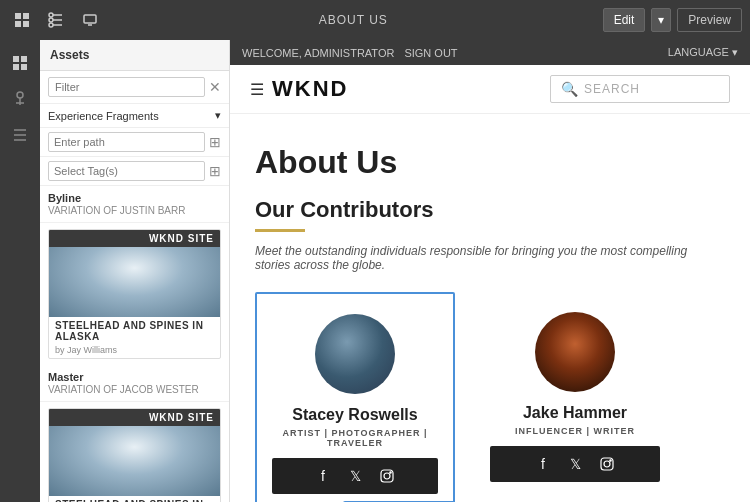  What do you see at coordinates (280, 230) in the screenshot?
I see `section-divider` at bounding box center [280, 230].